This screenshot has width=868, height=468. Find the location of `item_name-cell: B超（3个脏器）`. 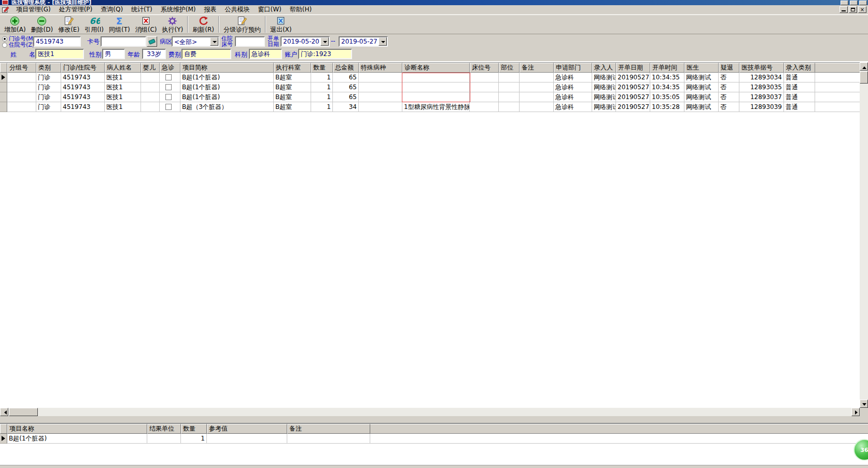

item_name-cell: B超（3个脏器） is located at coordinates (227, 107).